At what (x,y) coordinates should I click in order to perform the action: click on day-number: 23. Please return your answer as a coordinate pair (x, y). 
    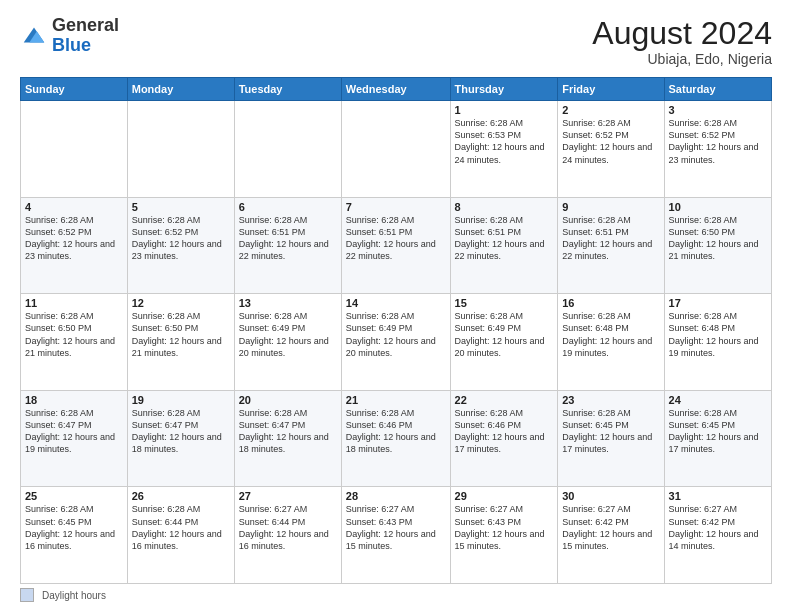
    Looking at the image, I should click on (610, 400).